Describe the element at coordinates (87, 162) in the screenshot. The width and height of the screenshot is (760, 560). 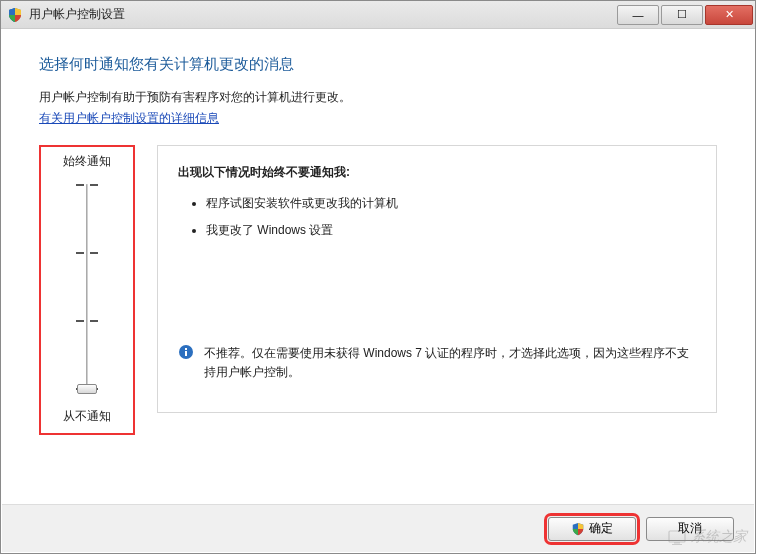
I see `slider-top-label: 始终通知` at that location.